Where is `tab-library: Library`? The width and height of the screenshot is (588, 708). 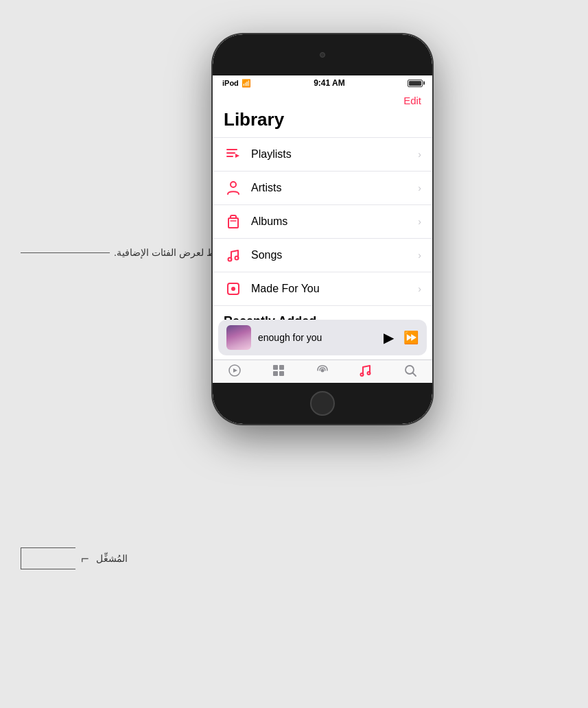
tab-library: Library is located at coordinates (366, 373).